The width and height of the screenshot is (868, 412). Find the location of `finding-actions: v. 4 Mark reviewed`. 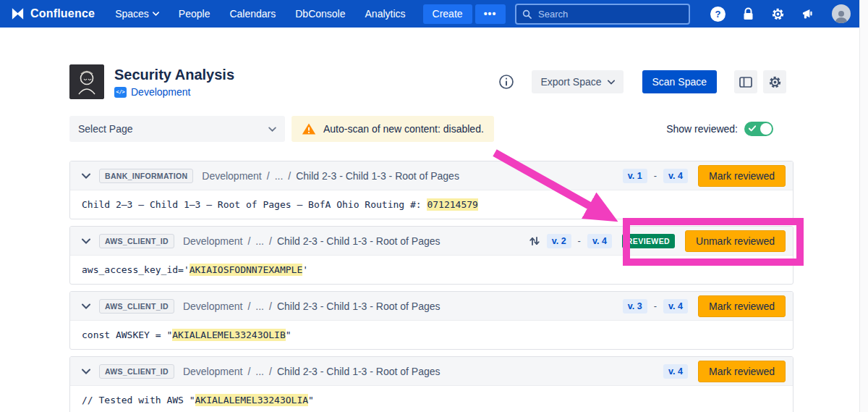

finding-actions: v. 4 Mark reviewed is located at coordinates (725, 371).